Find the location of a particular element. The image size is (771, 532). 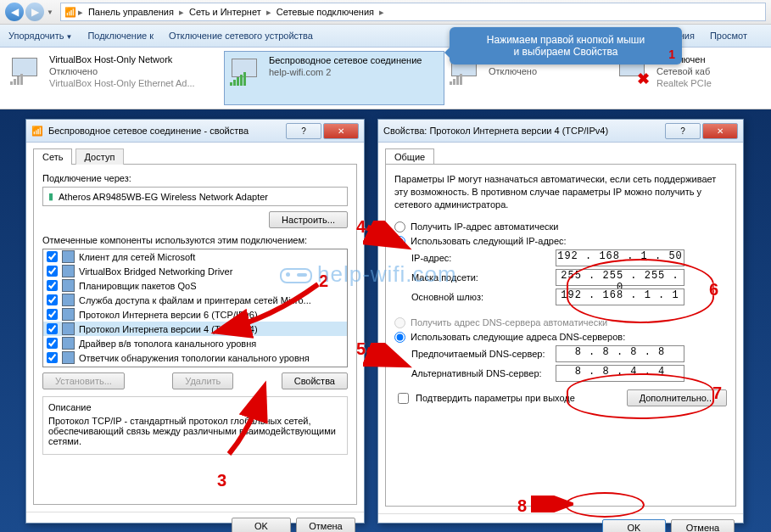

menu-rename: Просмот is located at coordinates (729, 36).